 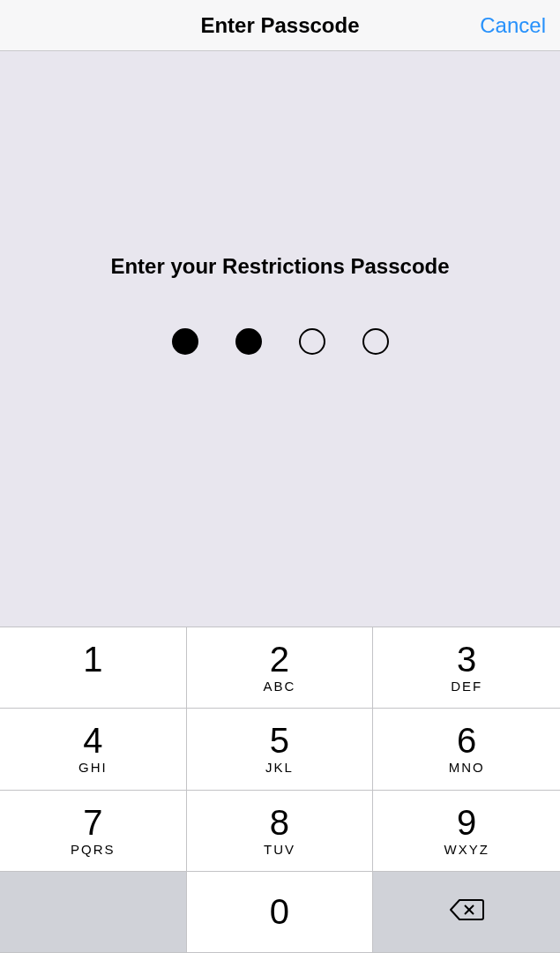 What do you see at coordinates (280, 668) in the screenshot?
I see `key-2: 2 ABC` at bounding box center [280, 668].